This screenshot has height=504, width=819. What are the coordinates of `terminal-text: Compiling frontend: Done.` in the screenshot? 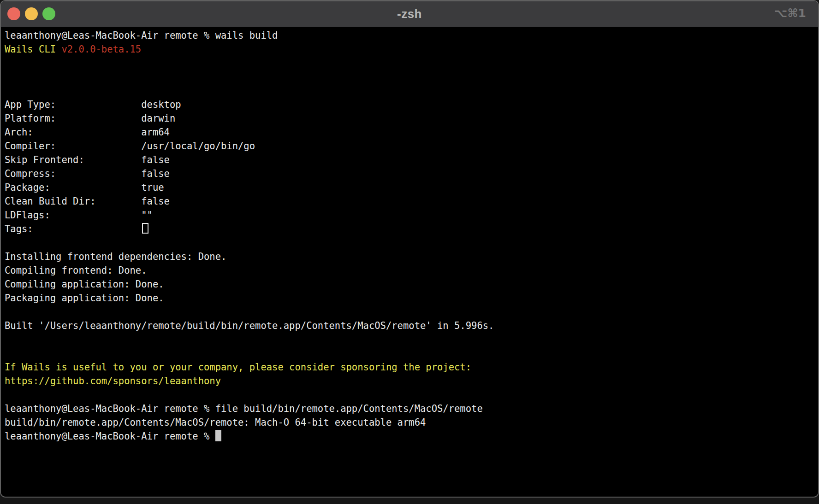 It's located at (76, 270).